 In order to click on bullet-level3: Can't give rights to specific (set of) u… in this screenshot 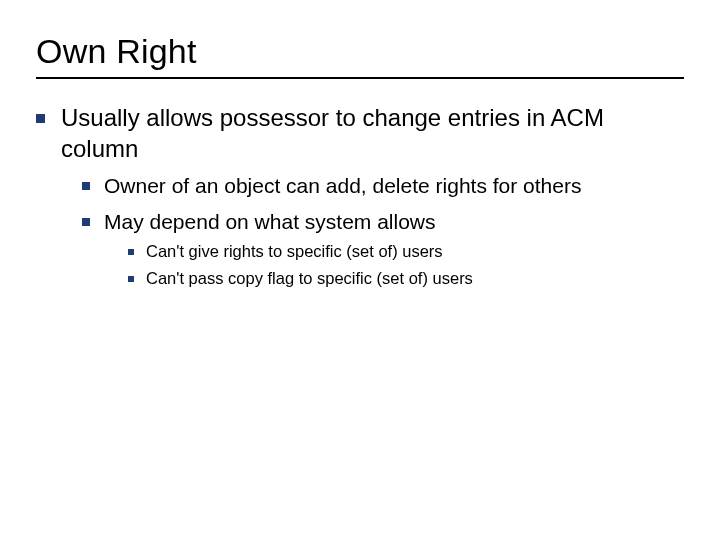, I will do `click(406, 252)`.